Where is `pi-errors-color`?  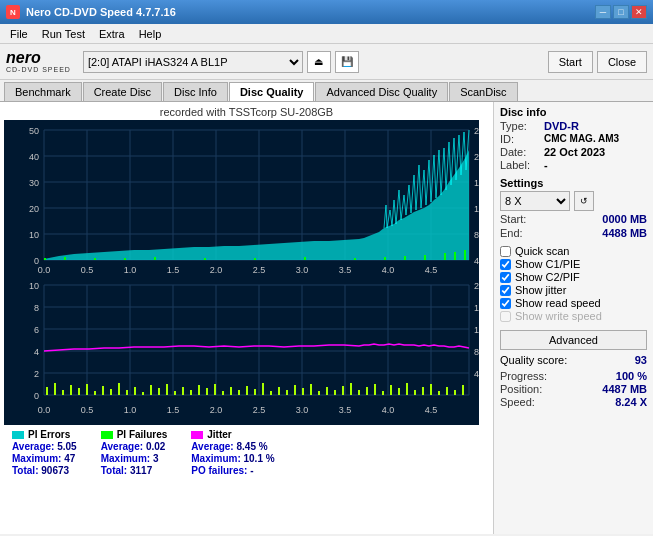 pi-errors-color is located at coordinates (18, 435).